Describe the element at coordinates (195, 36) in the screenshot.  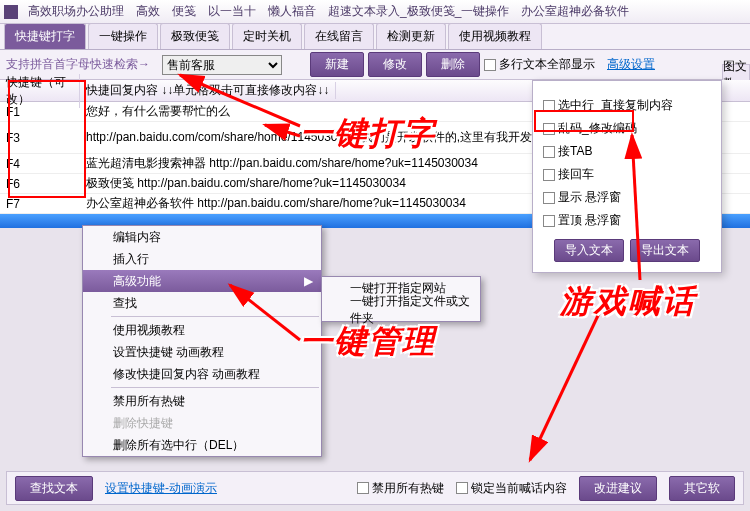
I see `tab-notes: 极致便笺` at that location.